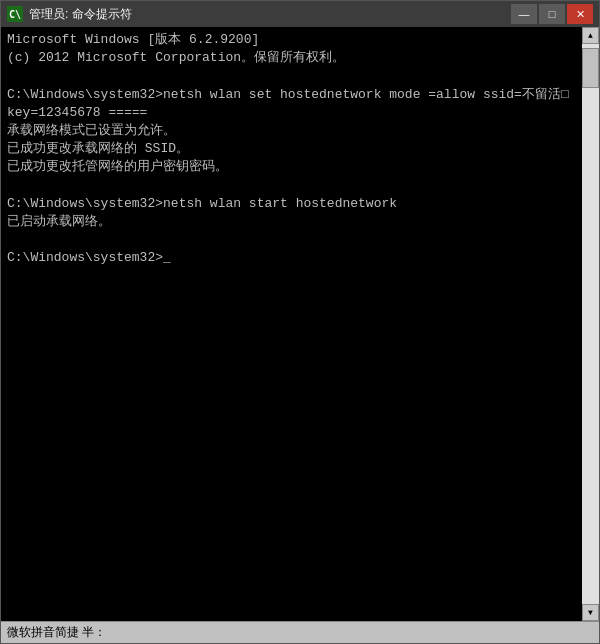 The width and height of the screenshot is (600, 644). What do you see at coordinates (590, 612) in the screenshot?
I see `scroll-down-button: ▼` at bounding box center [590, 612].